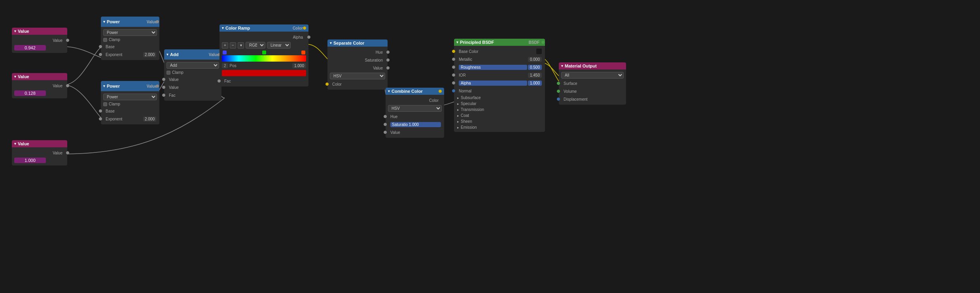  What do you see at coordinates (255, 45) in the screenshot?
I see `ramp-mode-dropdown: RGB` at bounding box center [255, 45].